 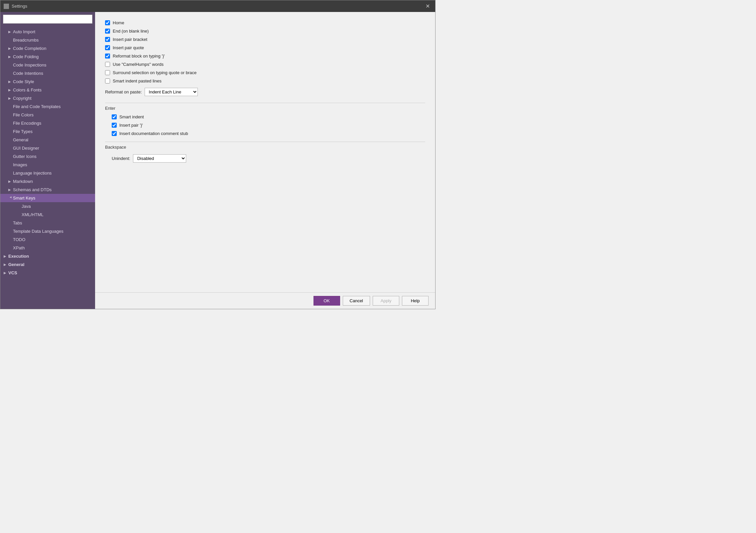 What do you see at coordinates (108, 65) in the screenshot?
I see `checkbox-use-camel-humps` at bounding box center [108, 65].